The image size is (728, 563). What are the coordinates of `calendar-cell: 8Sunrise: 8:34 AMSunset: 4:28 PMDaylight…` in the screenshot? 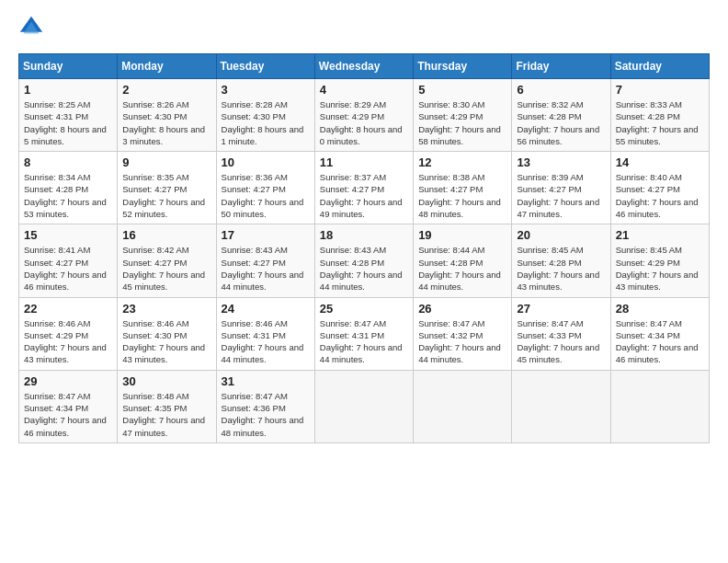 It's located at (68, 188).